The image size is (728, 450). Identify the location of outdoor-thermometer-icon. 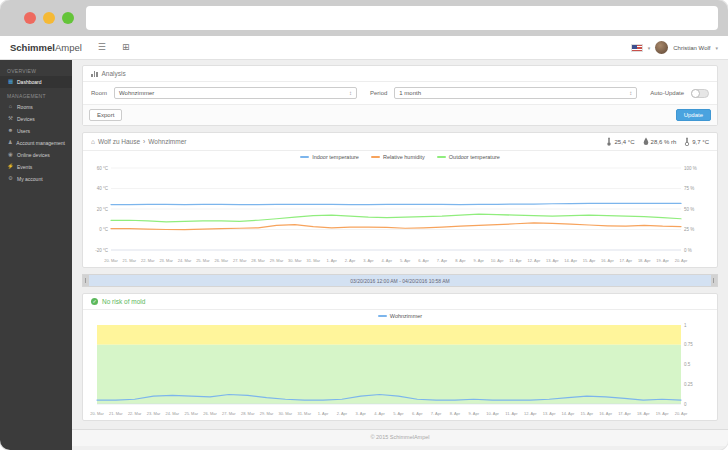
(687, 142).